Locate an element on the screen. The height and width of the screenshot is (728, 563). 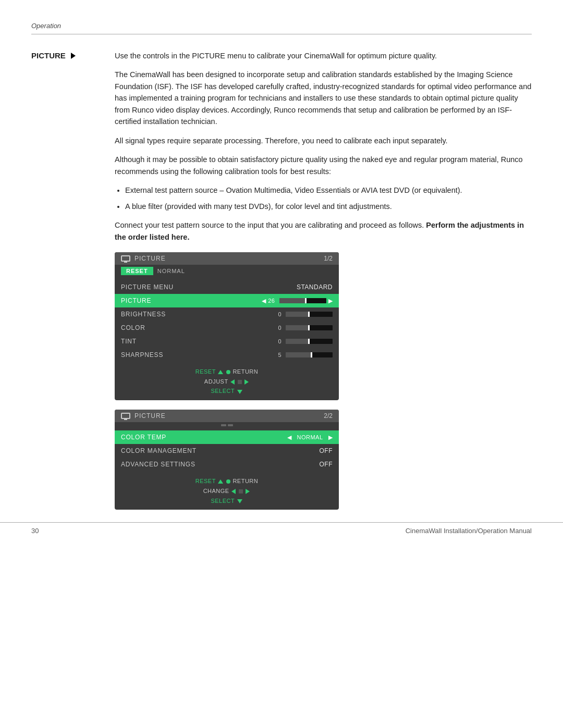
osd-row-color-temp: COLOR TEMP ◀ NORMAL ▶ is located at coordinates (227, 437).